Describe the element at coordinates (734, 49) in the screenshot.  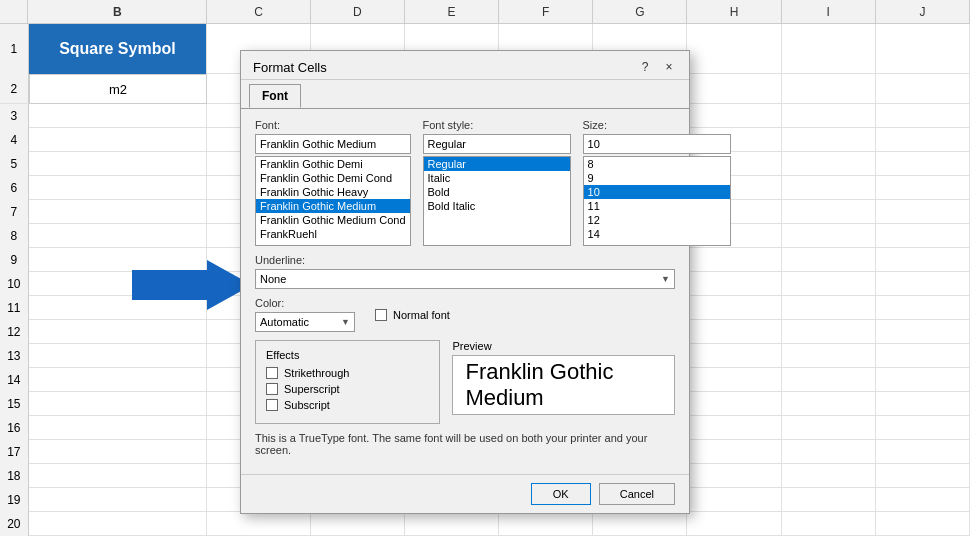
I see `cell-h1` at that location.